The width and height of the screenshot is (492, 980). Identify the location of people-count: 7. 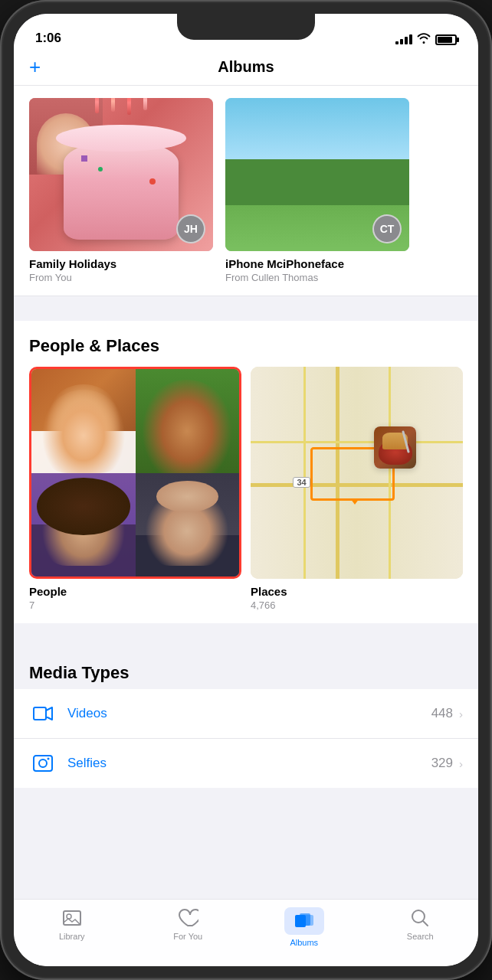
(135, 605).